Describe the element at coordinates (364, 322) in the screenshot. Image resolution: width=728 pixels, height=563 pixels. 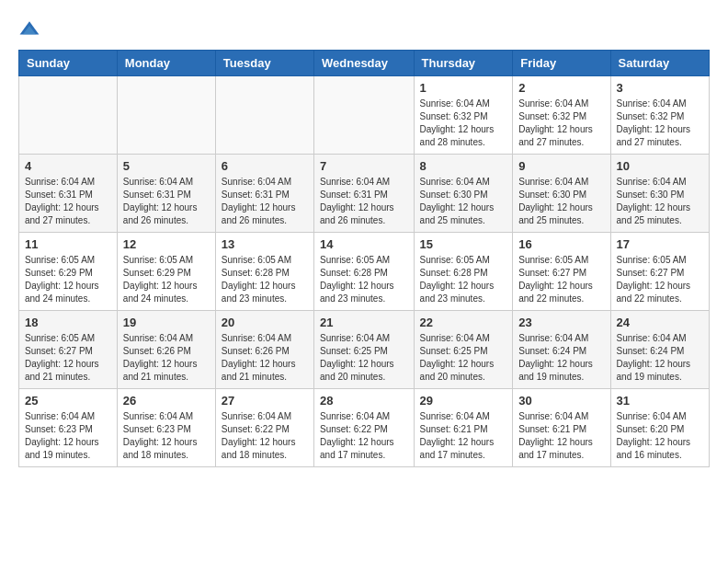
I see `day-number: 21` at that location.